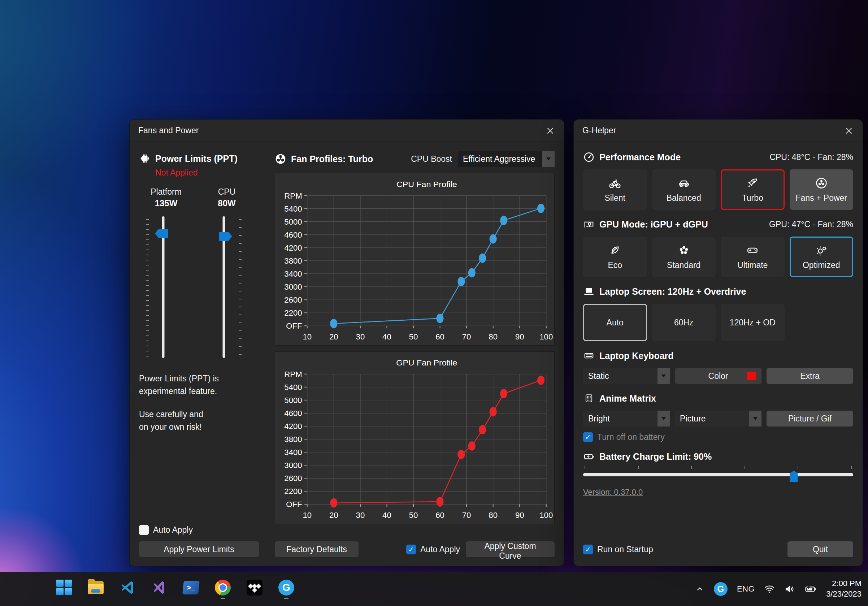  Describe the element at coordinates (718, 474) in the screenshot. I see `battery-charge-slider` at that location.